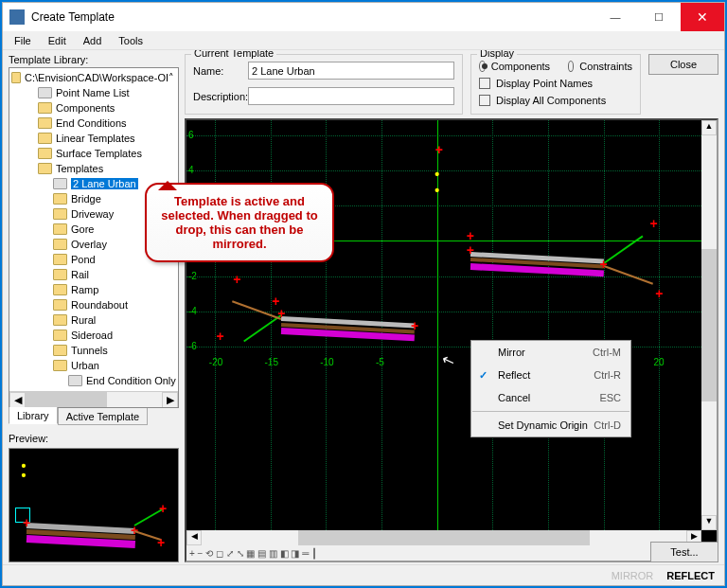  Describe the element at coordinates (94, 305) in the screenshot. I see `tree-item: Roundabout` at that location.